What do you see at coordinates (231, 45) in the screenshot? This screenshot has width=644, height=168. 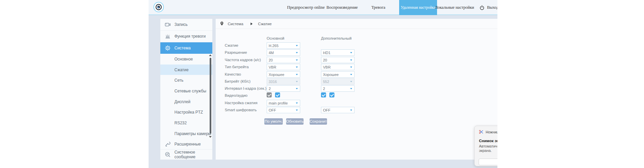 I see `field-label-compression: Сжатие` at bounding box center [231, 45].